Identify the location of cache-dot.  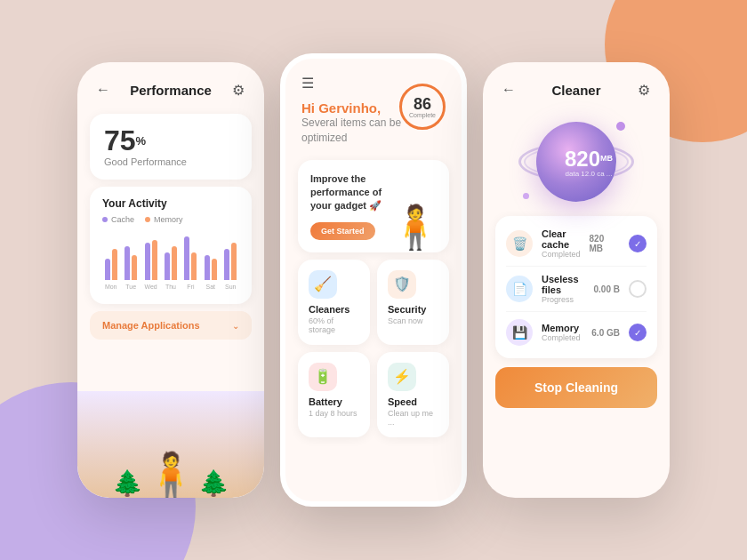
(105, 220).